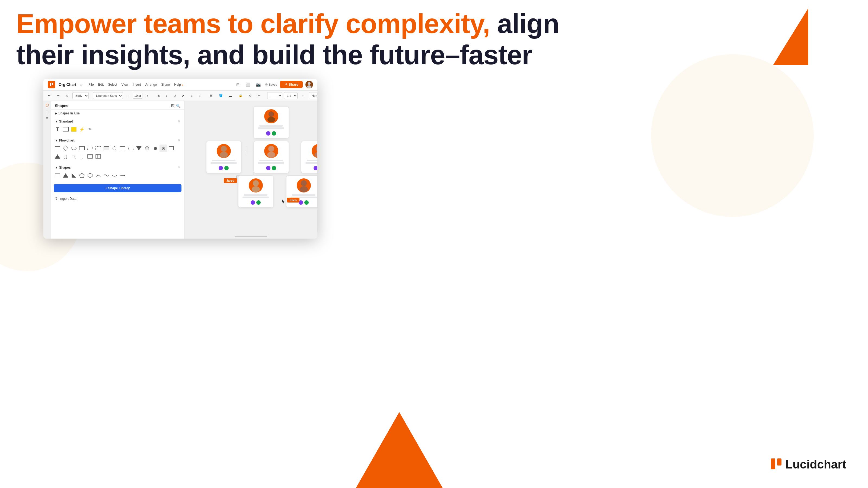  Describe the element at coordinates (82, 129) in the screenshot. I see `shape-lightning: ⚡` at that location.